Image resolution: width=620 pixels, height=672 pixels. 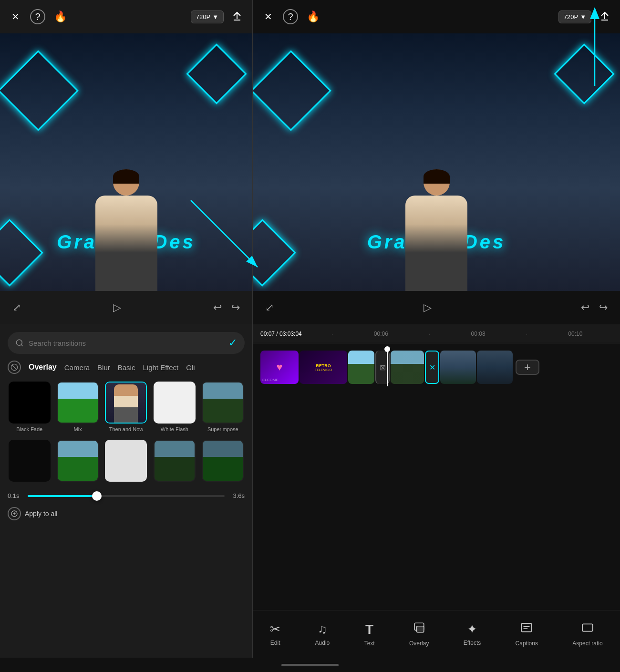 What do you see at coordinates (30, 407) in the screenshot?
I see `transition-black-fade: Black Fade` at bounding box center [30, 407].